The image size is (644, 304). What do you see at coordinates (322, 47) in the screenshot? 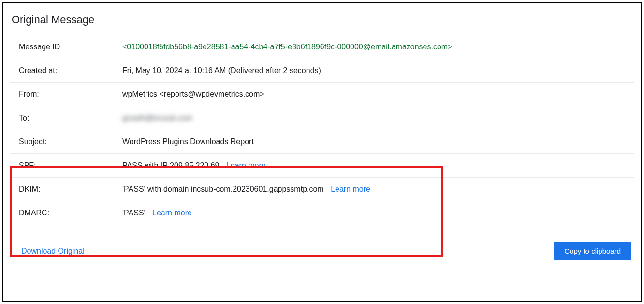
I see `row-message-id: Message ID <0100018f5fdb56b8-a9e28581-aa…` at bounding box center [322, 47].